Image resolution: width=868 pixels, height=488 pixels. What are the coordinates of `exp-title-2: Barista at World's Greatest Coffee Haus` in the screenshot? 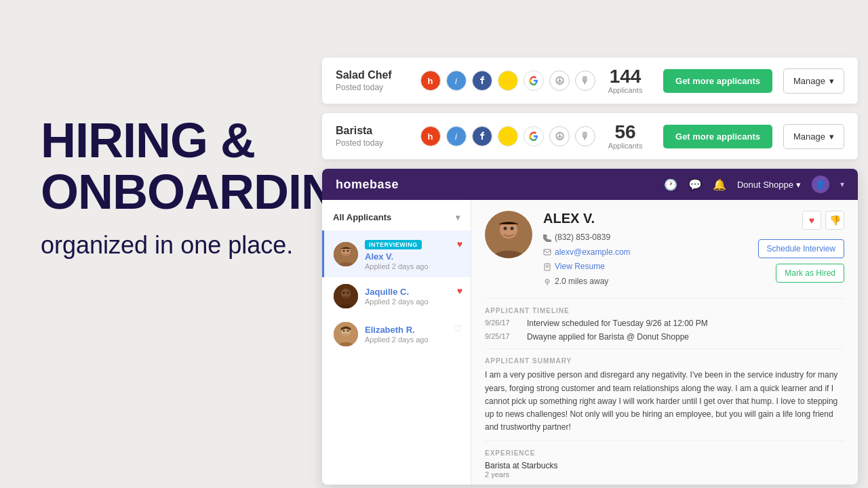 It's located at (665, 484).